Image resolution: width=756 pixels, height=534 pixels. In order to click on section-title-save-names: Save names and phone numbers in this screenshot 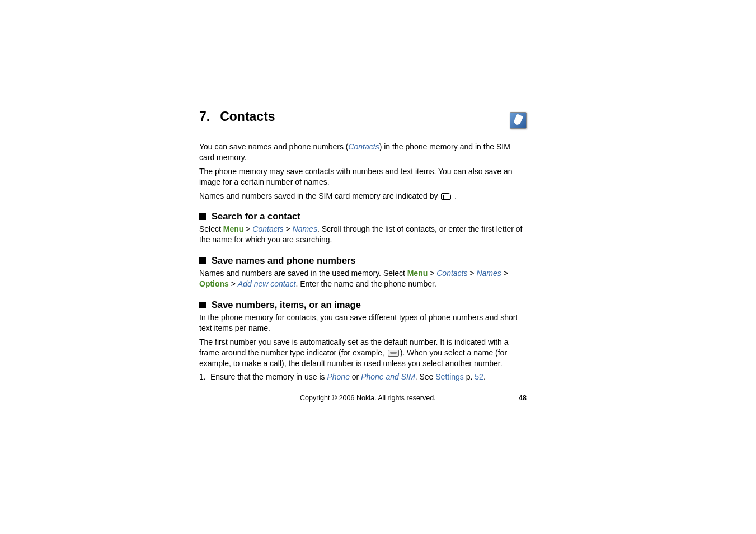, I will do `click(284, 261)`.